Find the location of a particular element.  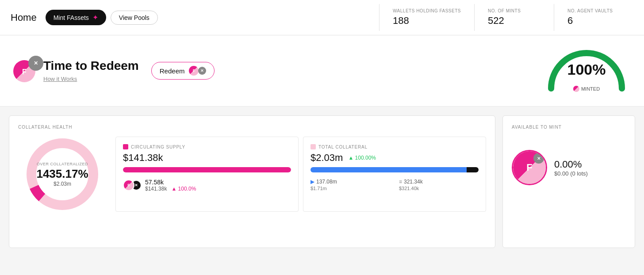

collateral-dot is located at coordinates (313, 147).